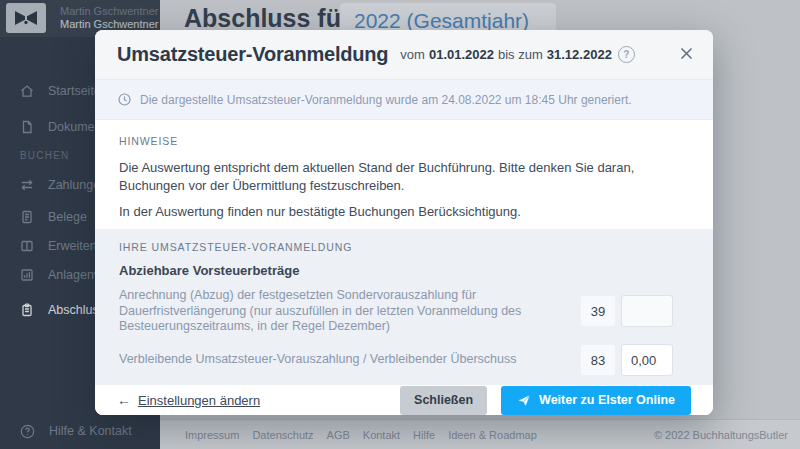  Describe the element at coordinates (404, 100) in the screenshot. I see `generation-notice: Die dargestellte Umsatzsteuer-Voranmeldu…` at that location.